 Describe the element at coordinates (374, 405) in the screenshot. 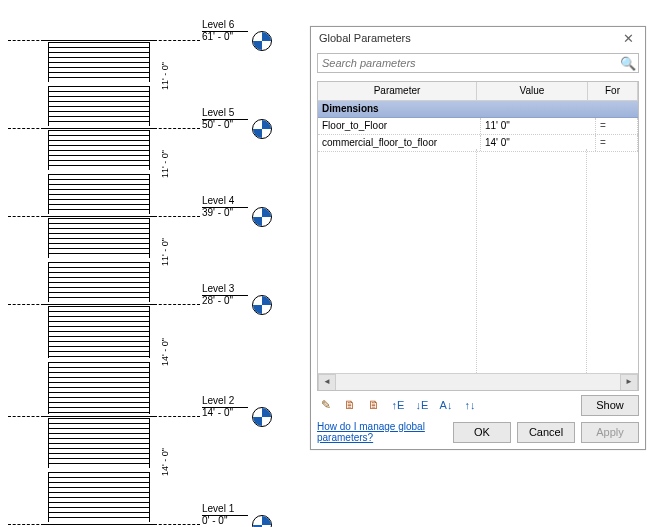

I see `delete-parameter-icon: 🗎` at that location.